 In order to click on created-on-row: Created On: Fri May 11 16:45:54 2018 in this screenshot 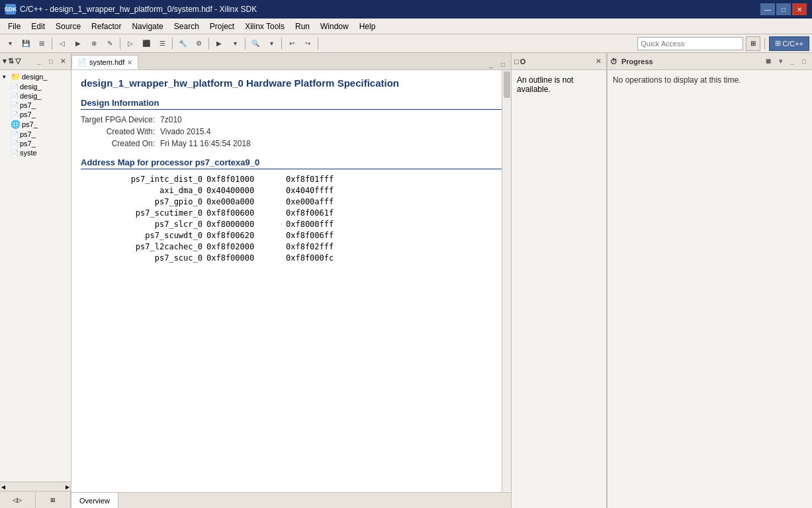, I will do `click(291, 144)`.